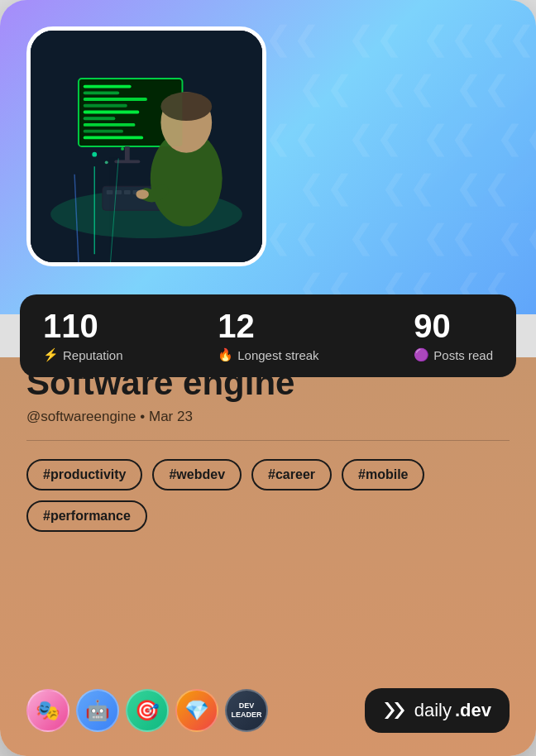 This screenshot has width=536, height=756. I want to click on bottom-row: 🎭🤖🎯💎DEVLEADER daily.dev, so click(268, 702).